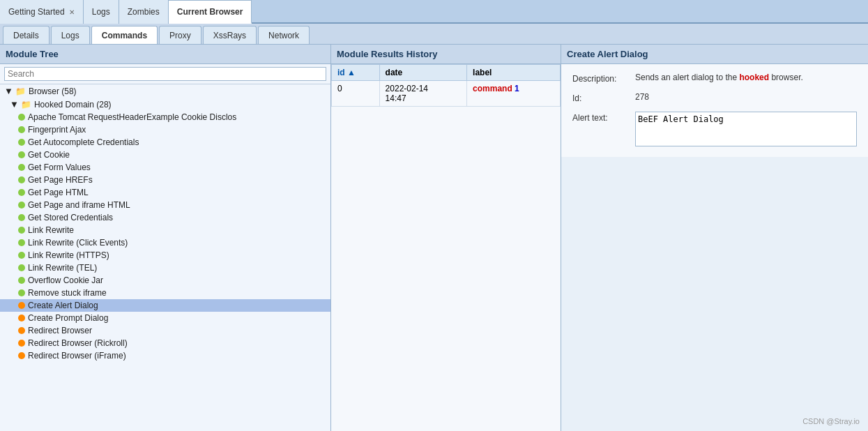 The width and height of the screenshot is (868, 431). Describe the element at coordinates (144, 12) in the screenshot. I see `tab-label: Zombies` at that location.